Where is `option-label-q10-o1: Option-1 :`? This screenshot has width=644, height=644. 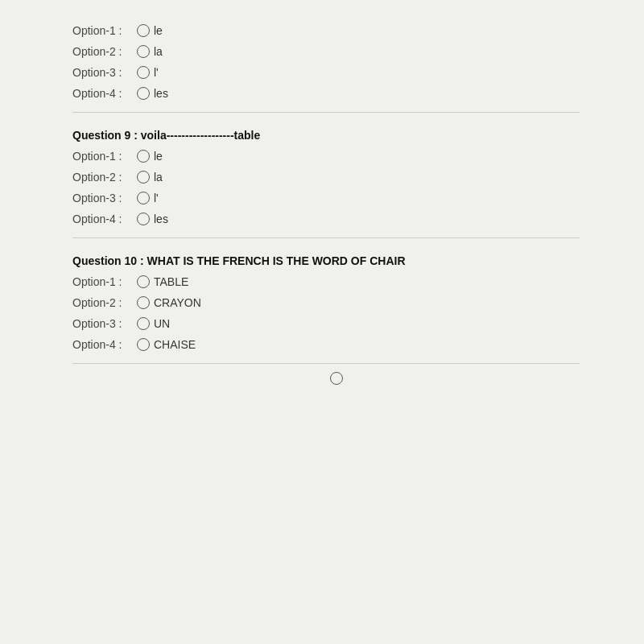 option-label-q10-o1: Option-1 : is located at coordinates (105, 282).